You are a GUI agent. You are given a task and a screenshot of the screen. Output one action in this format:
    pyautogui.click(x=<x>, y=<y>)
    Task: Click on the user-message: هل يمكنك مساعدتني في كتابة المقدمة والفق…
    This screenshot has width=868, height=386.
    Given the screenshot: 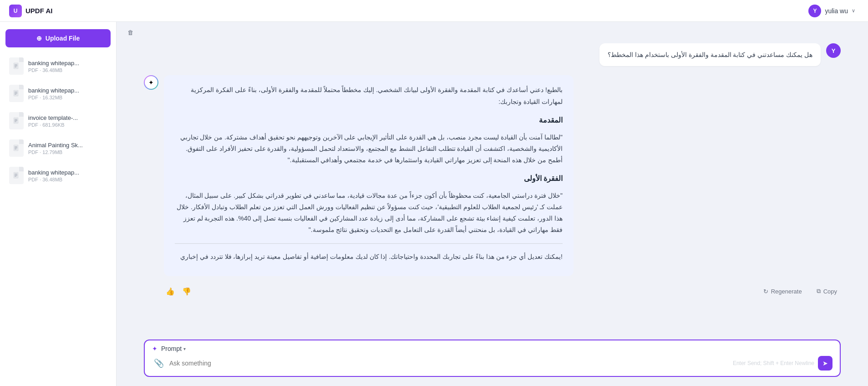 What is the action you would take?
    pyautogui.click(x=492, y=55)
    